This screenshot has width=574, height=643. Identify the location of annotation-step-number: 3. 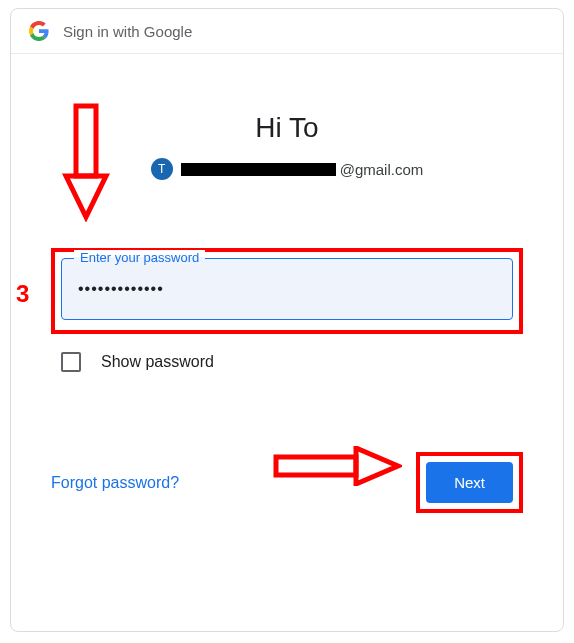
(22, 294).